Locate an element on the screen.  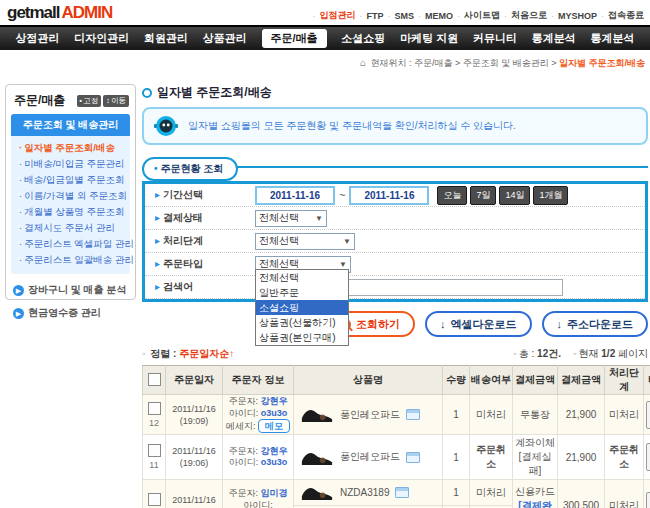
pay-state-select: 전체선택▼ is located at coordinates (291, 218).